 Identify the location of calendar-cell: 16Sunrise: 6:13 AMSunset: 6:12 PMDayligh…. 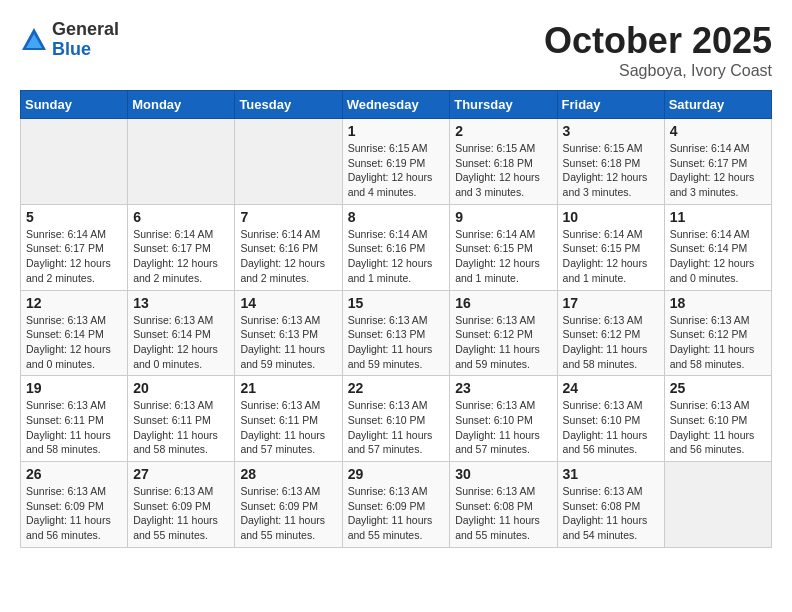
(504, 333).